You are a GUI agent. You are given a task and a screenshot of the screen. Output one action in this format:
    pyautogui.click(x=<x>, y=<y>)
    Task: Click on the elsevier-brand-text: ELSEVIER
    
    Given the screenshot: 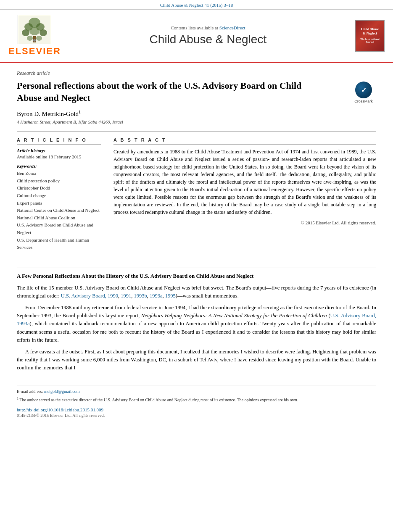 What is the action you would take?
    pyautogui.click(x=34, y=51)
    